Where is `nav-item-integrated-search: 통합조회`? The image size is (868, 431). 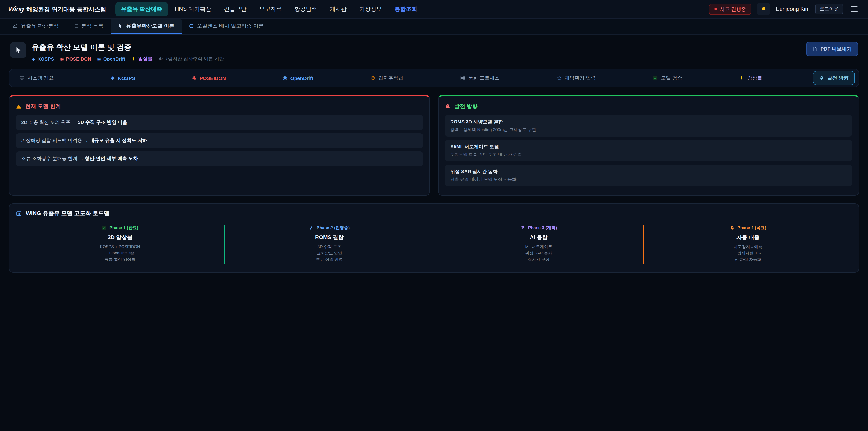 nav-item-integrated-search: 통합조회 is located at coordinates (406, 9).